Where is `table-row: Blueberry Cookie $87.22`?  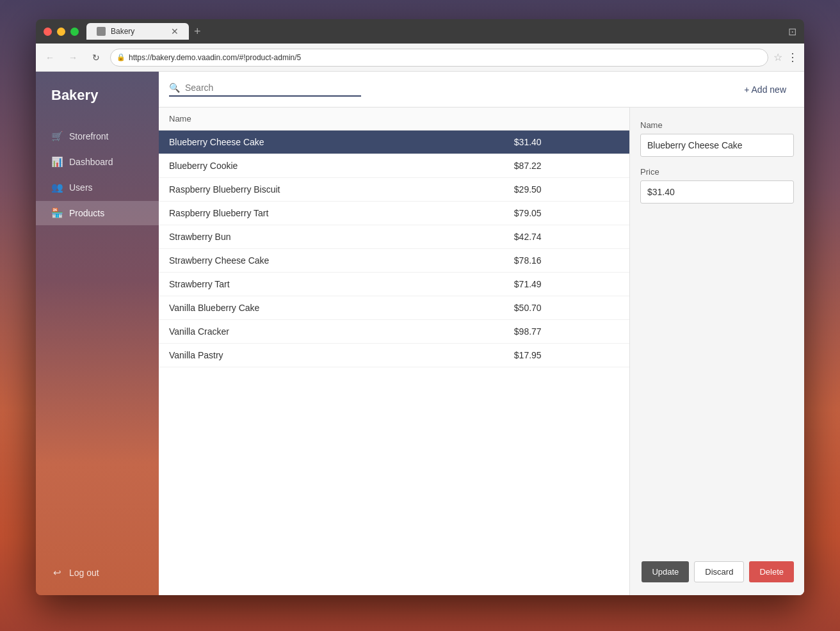
table-row: Blueberry Cookie $87.22 is located at coordinates (394, 166).